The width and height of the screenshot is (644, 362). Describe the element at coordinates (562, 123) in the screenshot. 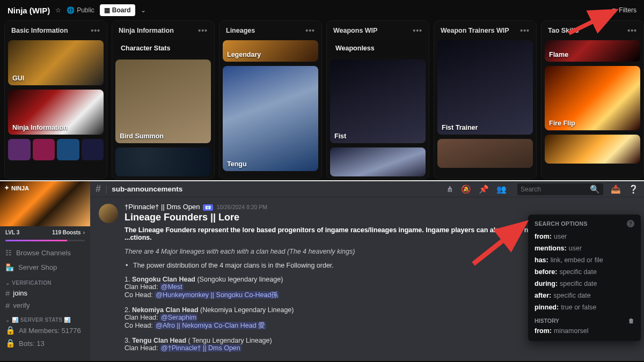

I see `card-label: Fire Flip` at that location.